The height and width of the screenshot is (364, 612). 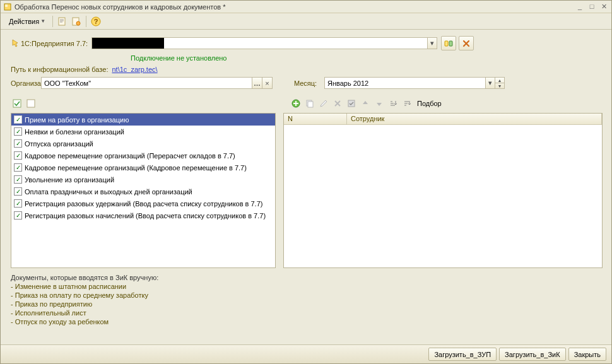 What do you see at coordinates (264, 43) in the screenshot?
I see `db-path-combo: ▾` at bounding box center [264, 43].